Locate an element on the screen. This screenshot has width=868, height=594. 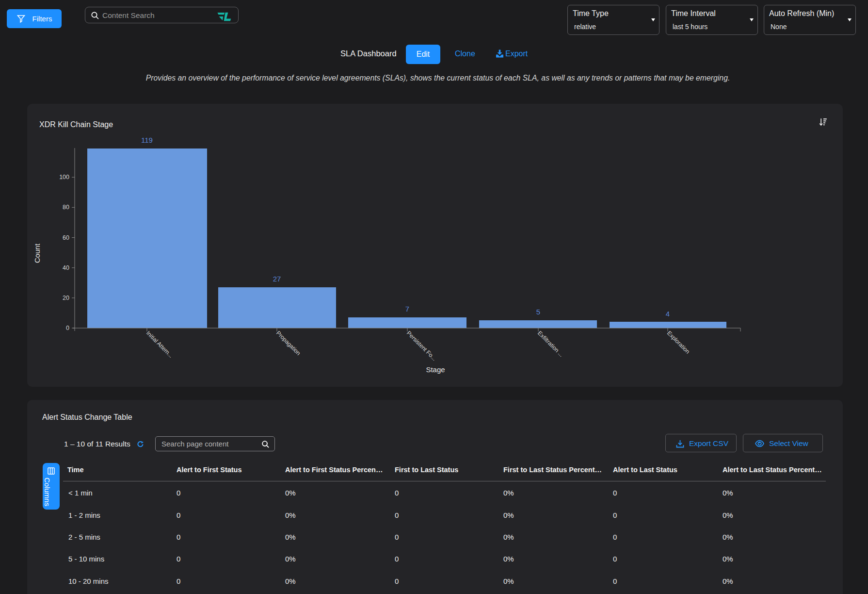
svg-text: Exfiltration ... is located at coordinates (551, 344).